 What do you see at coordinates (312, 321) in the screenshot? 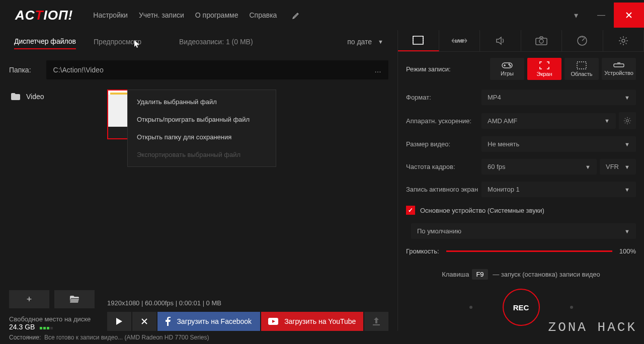
I see `upload-youtube-button: Загрузить на YouTube` at bounding box center [312, 321].